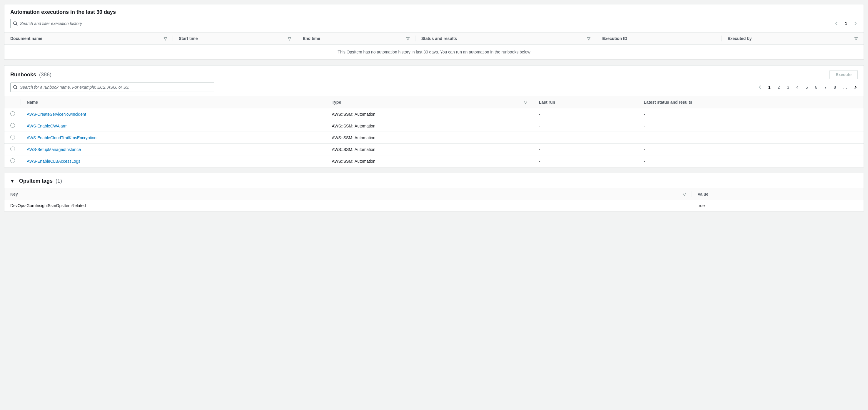 The image size is (868, 410). What do you see at coordinates (788, 87) in the screenshot?
I see `runbooks-pager-page-3: 3` at bounding box center [788, 87].